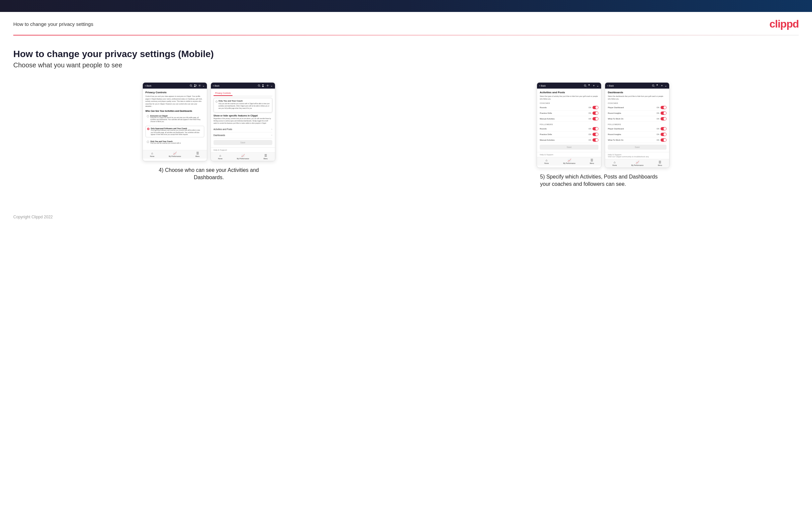  What do you see at coordinates (637, 113) in the screenshot?
I see `coaches-round-insights-row: Round Insights ON` at bounding box center [637, 113].